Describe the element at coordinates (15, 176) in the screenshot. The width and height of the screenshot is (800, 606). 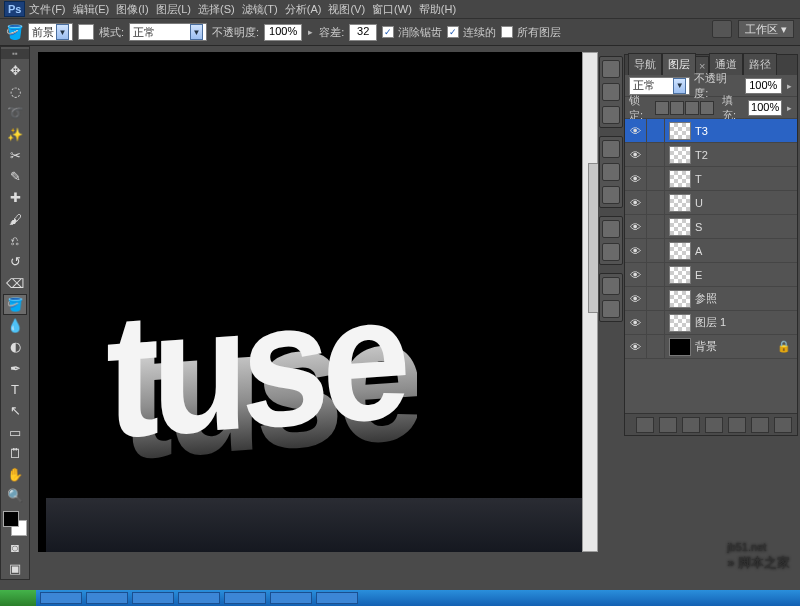
I see `eyedropper-tool: ✎` at that location.